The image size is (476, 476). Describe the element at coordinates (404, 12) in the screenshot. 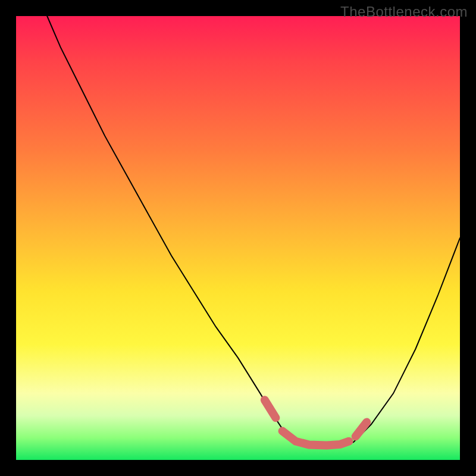

I see `watermark-text: TheBottleneck.com` at that location.